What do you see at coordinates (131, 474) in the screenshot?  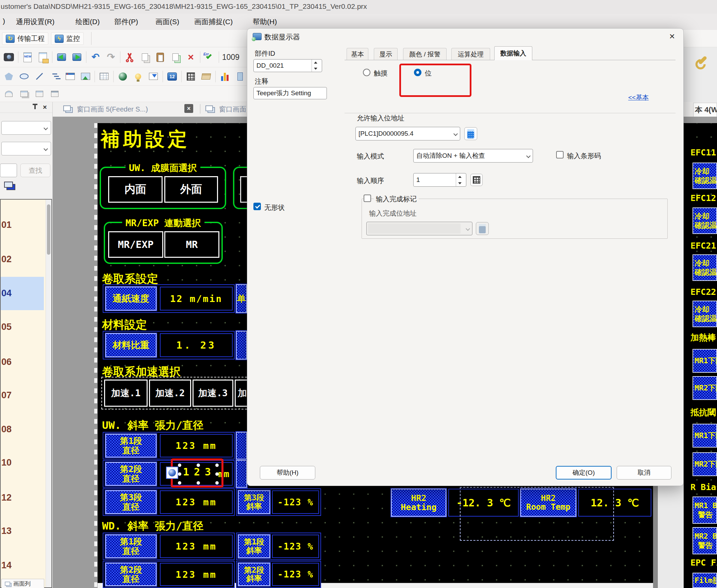 I see `hmi-label-stage2-dia: 第2段直径` at bounding box center [131, 474].